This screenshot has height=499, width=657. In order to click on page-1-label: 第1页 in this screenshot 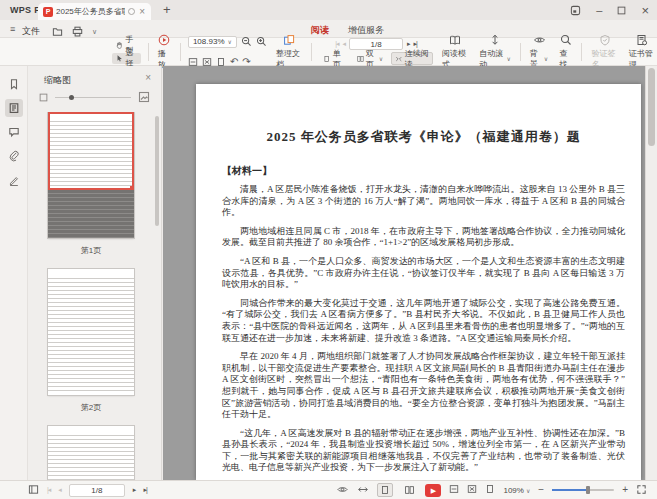, I will do `click(91, 250)`.